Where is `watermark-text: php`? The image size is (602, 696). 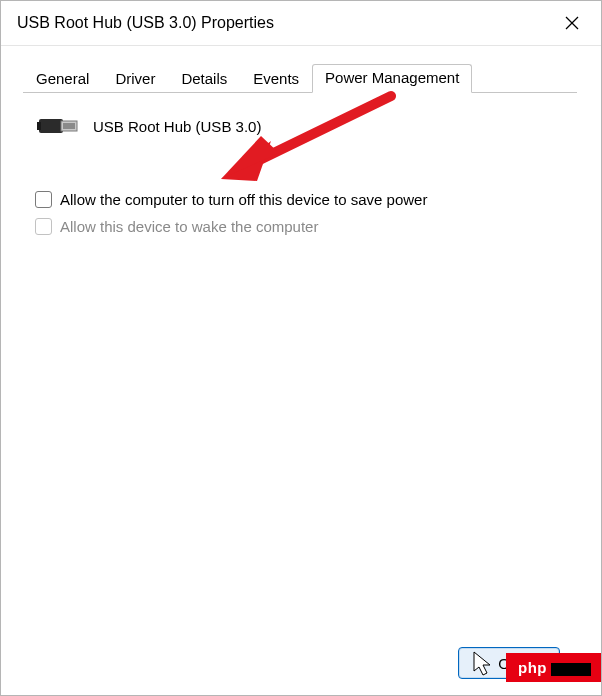 watermark-text: php is located at coordinates (532, 668).